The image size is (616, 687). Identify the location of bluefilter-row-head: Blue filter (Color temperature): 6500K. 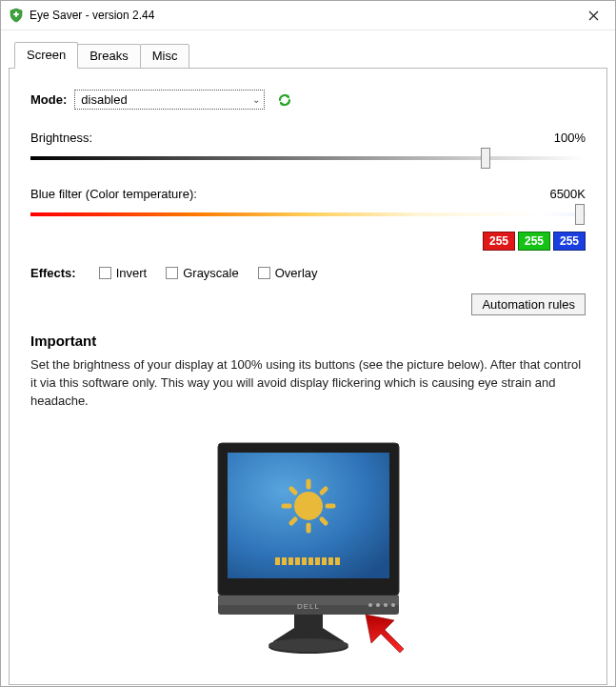
(308, 194).